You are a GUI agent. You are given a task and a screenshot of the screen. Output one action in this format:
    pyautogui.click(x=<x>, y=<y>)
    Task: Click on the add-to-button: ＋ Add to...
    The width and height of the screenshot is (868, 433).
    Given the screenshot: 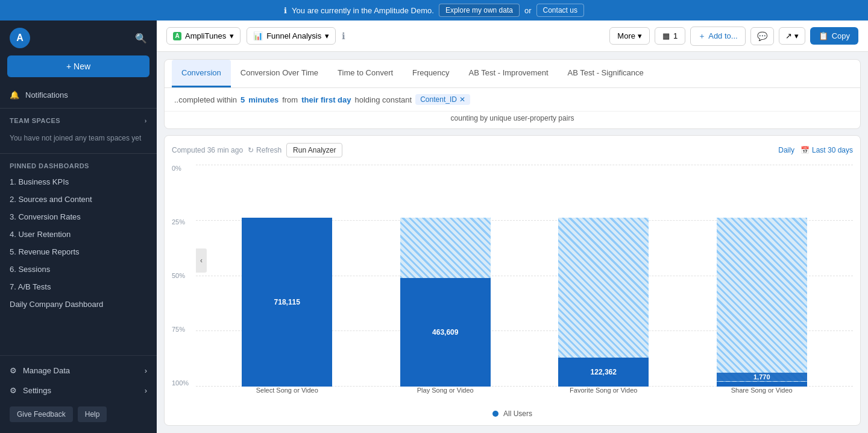 What is the action you would take?
    pyautogui.click(x=717, y=36)
    